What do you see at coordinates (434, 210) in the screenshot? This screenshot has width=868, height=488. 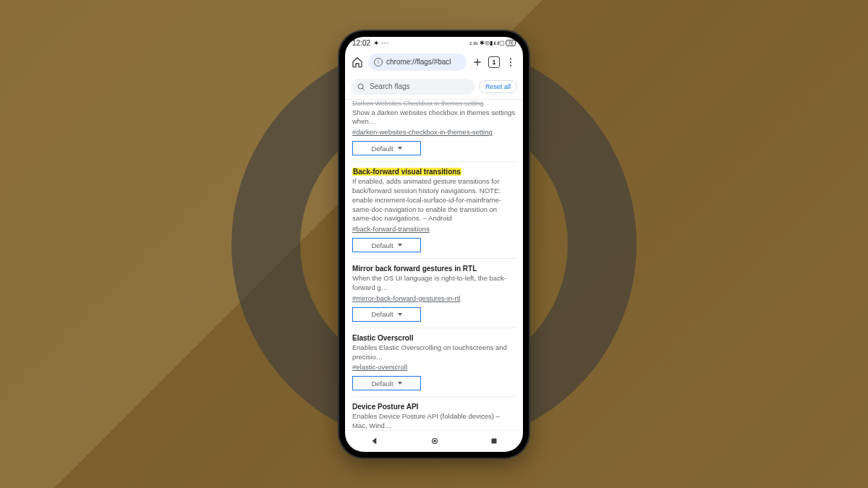 I see `flag-item: Back-forward visual transitions If enabl…` at bounding box center [434, 210].